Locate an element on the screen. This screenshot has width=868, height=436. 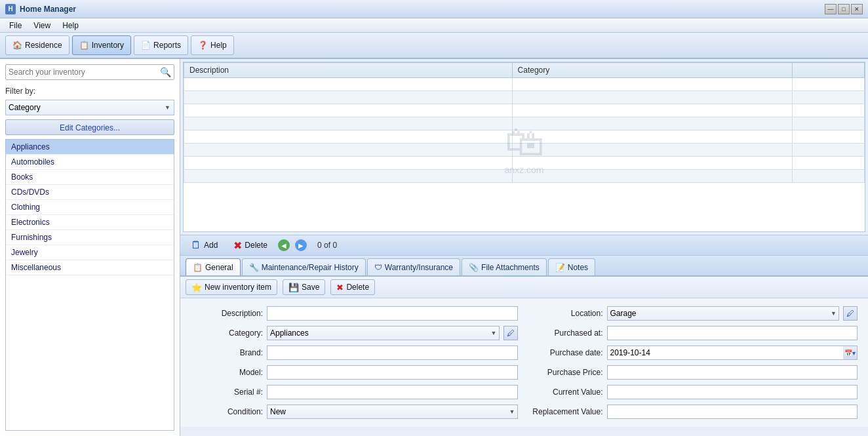
tab-attachments: 📎 File Attachments is located at coordinates (504, 267).